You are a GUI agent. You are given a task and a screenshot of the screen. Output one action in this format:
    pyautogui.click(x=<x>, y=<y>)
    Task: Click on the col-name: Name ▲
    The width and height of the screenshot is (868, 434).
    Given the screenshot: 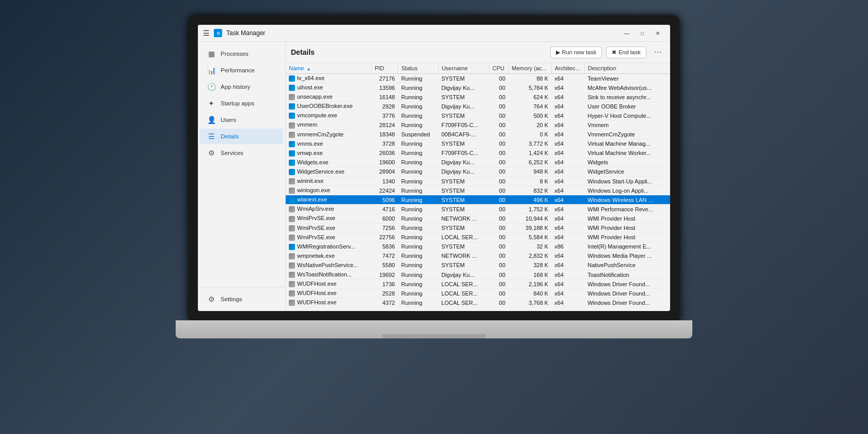 What is the action you would take?
    pyautogui.click(x=329, y=68)
    